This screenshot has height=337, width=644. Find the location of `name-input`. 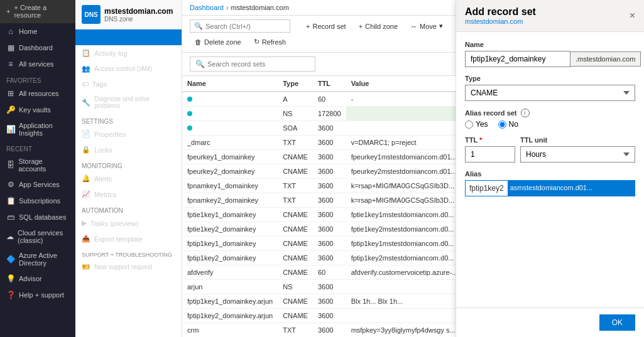

name-input is located at coordinates (518, 59).